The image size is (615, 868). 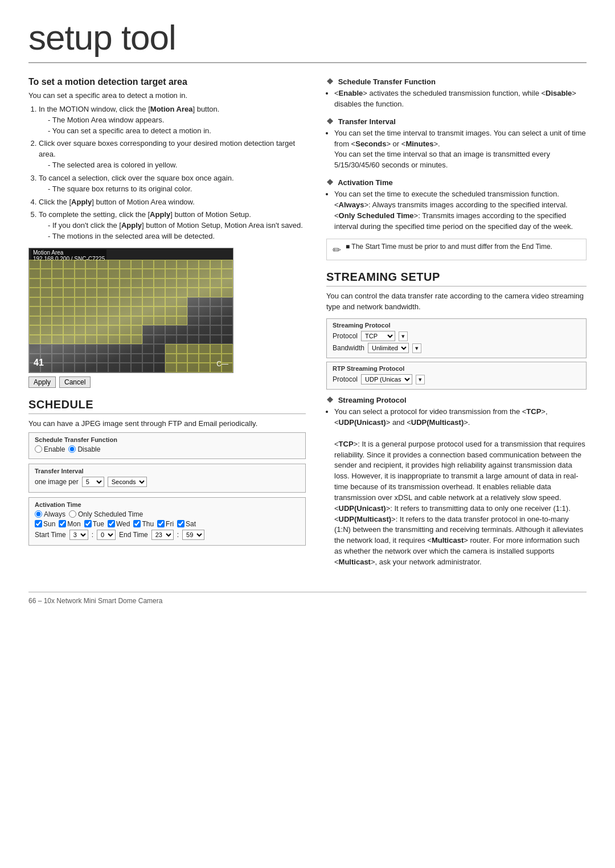 What do you see at coordinates (378, 336) in the screenshot?
I see `streaming-protocol-select: TCP UDP (Unicast) UDP (Multicast)` at bounding box center [378, 336].